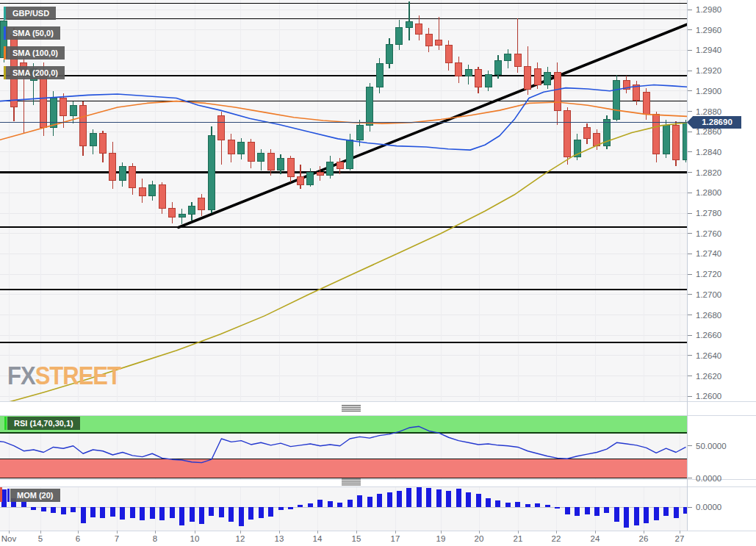 The image size is (756, 546). I want to click on x-axis-label: 19, so click(441, 539).